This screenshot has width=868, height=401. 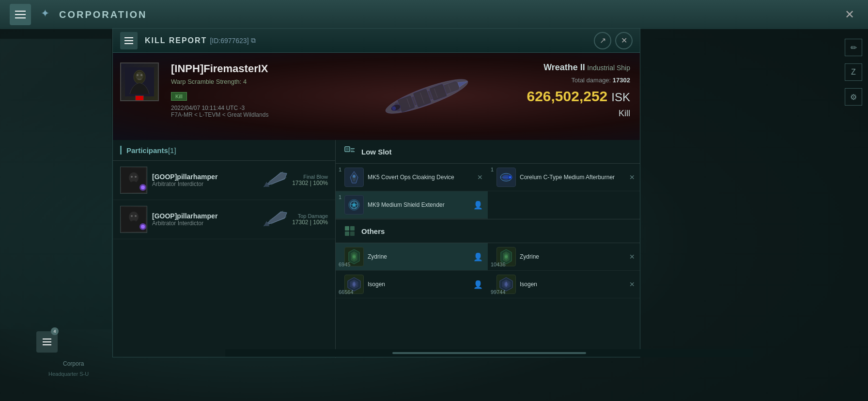 I want to click on others-qty-3: 99744, so click(x=498, y=292).